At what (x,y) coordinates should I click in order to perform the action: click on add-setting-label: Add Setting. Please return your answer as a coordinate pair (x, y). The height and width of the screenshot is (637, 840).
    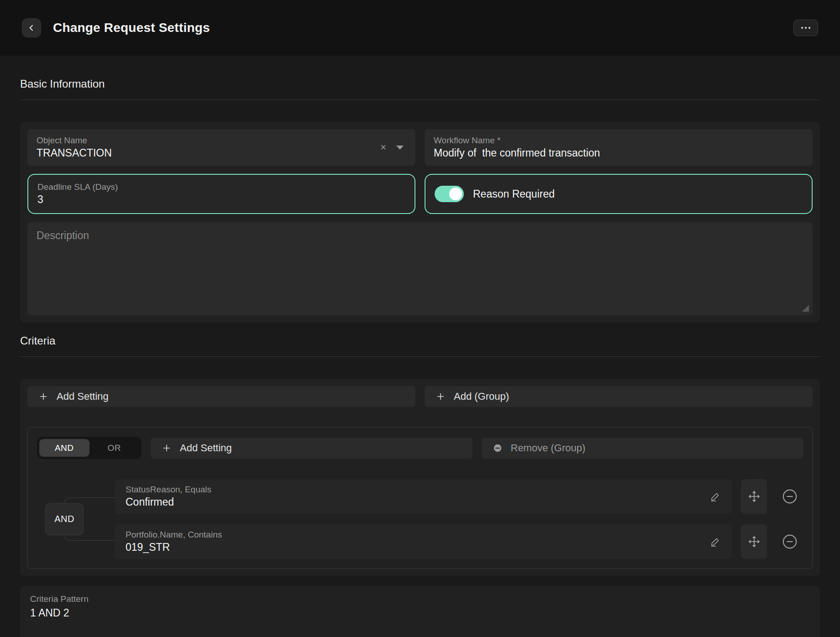
    Looking at the image, I should click on (83, 397).